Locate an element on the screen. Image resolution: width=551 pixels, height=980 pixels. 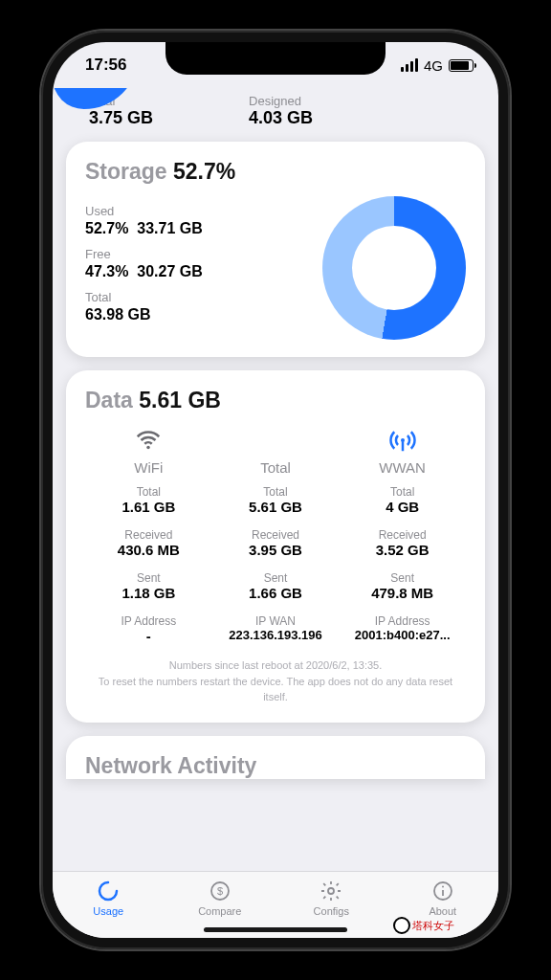
memory-designed-value: 4.03 GB is located at coordinates (281, 119).